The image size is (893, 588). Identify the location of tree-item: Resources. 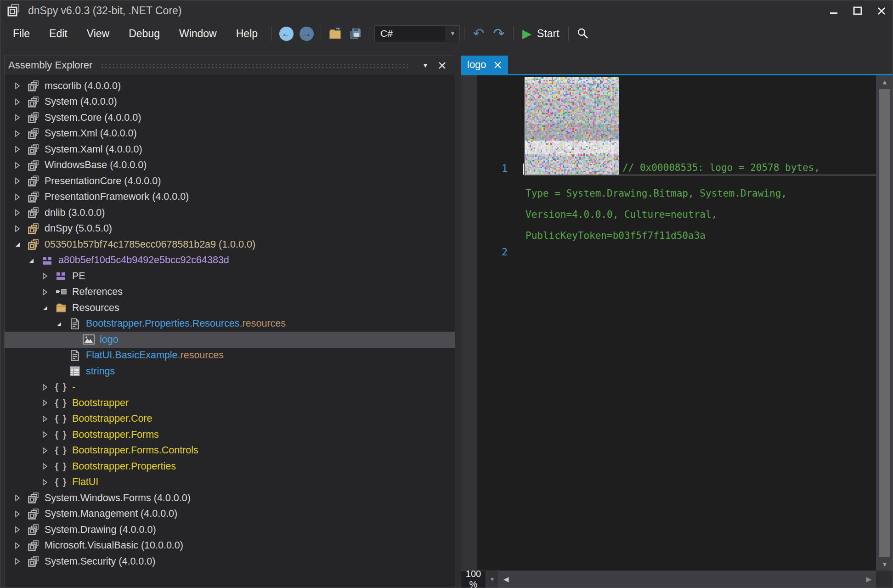
(230, 308).